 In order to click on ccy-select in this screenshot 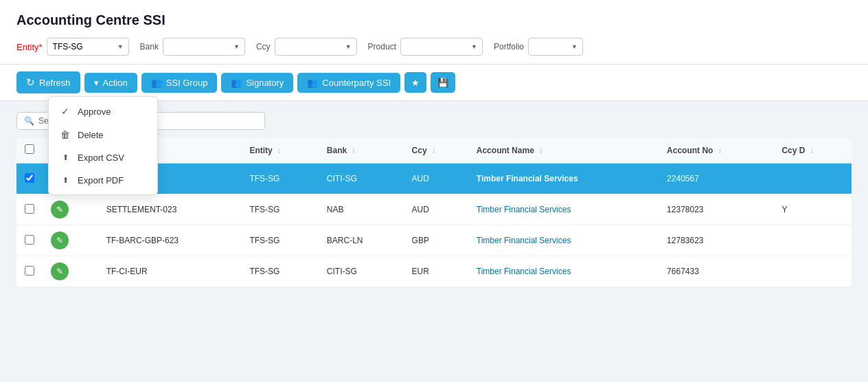, I will do `click(316, 47)`.